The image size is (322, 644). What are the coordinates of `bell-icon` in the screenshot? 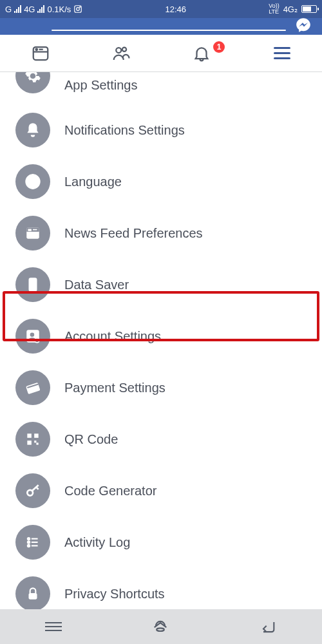 It's located at (33, 130).